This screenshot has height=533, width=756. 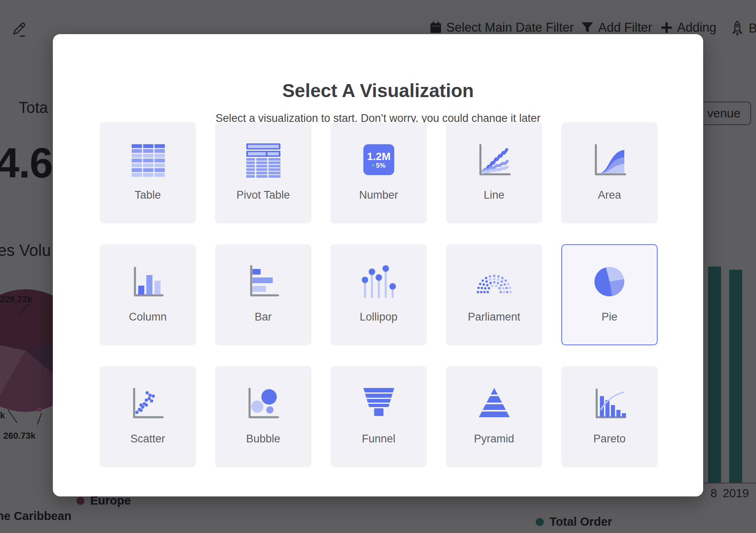 I want to click on number-chart-icon: 1.2M 5%, so click(x=379, y=160).